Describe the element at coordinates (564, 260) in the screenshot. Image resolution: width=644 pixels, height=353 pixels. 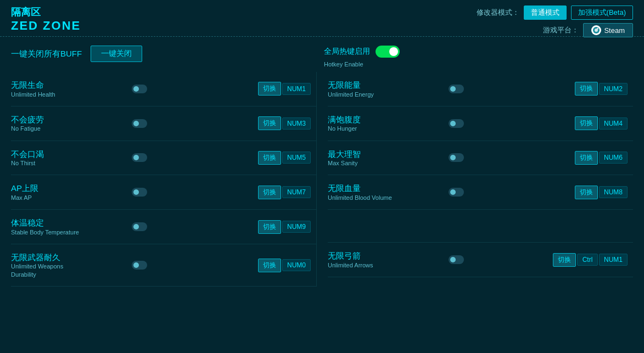
I see `qie-unlimited-arrows: 切换` at that location.